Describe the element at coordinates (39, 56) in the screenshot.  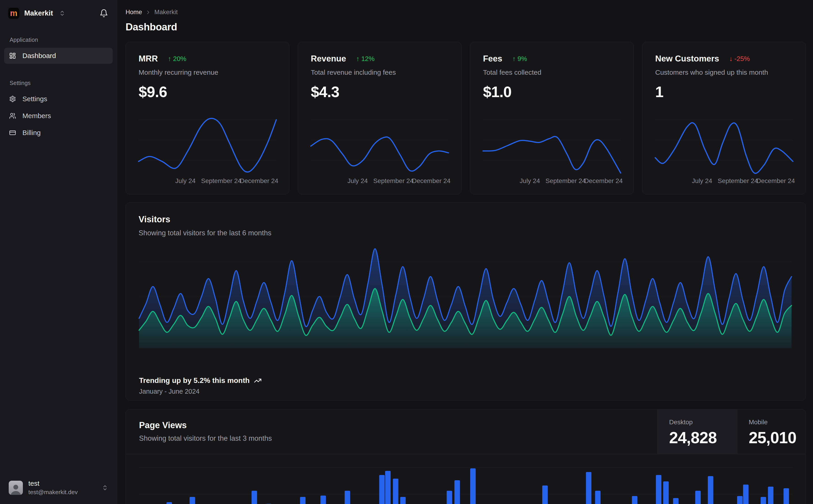
I see `sidebar-item-label: Dashboard` at that location.